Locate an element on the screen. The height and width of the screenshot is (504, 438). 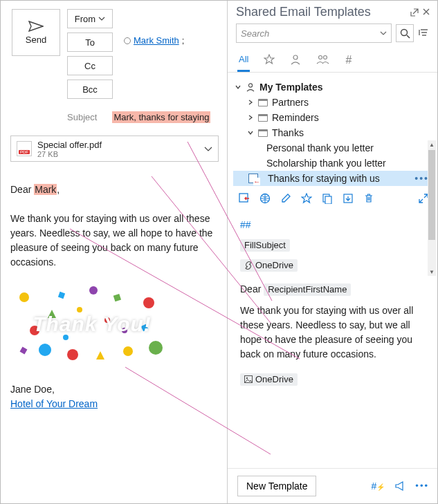
attachment-chip: Special offer.pdf 27 KB is located at coordinates (115, 149).